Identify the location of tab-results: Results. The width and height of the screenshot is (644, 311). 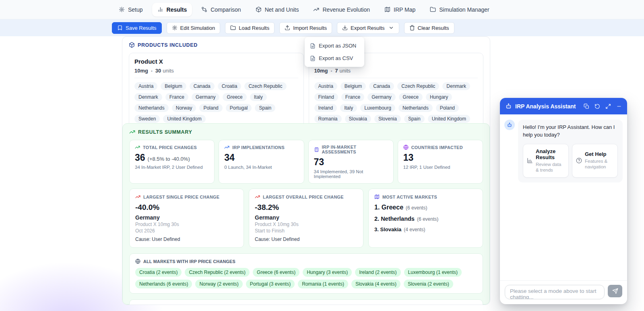
(172, 10).